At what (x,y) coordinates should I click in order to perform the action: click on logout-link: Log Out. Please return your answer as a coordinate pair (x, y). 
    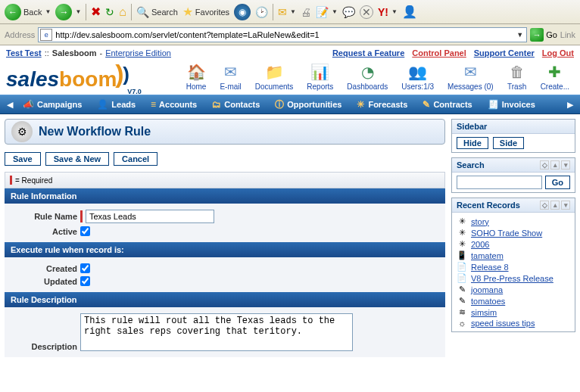
    Looking at the image, I should click on (558, 53).